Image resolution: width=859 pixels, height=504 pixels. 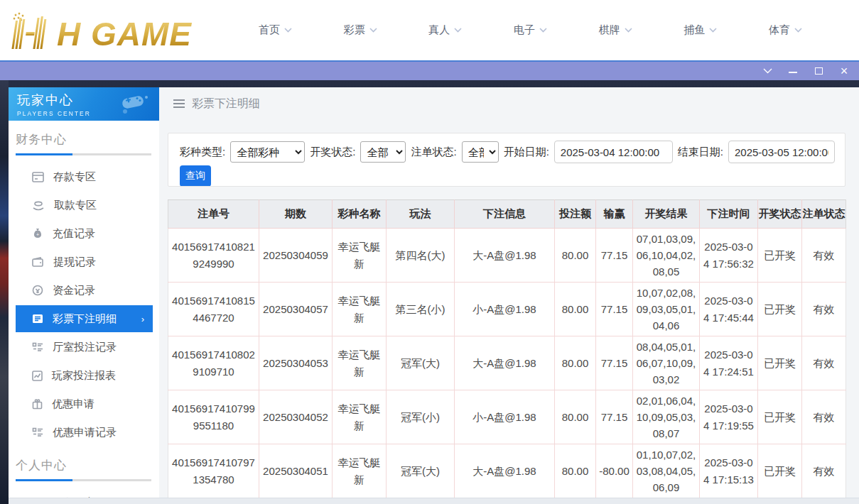 I want to click on minimize-icon, so click(x=793, y=71).